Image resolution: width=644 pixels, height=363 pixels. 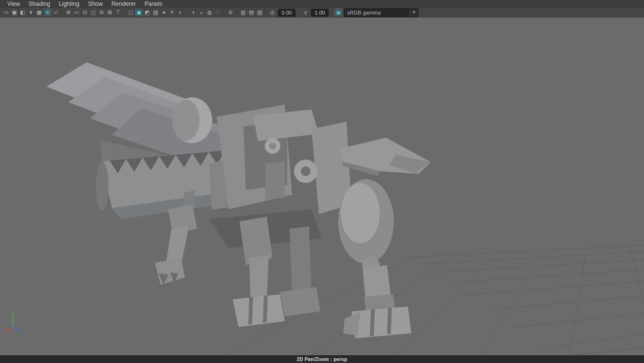 I want to click on panel-menubar: ViewShadingLightingShowRendererPanels, so click(x=322, y=4).